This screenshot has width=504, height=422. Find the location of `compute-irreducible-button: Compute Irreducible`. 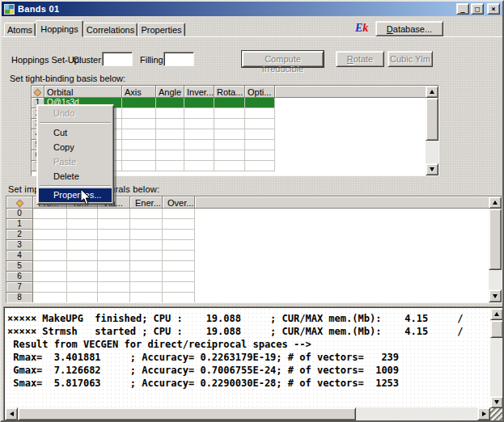

compute-irreducible-button: Compute Irreducible is located at coordinates (283, 59).